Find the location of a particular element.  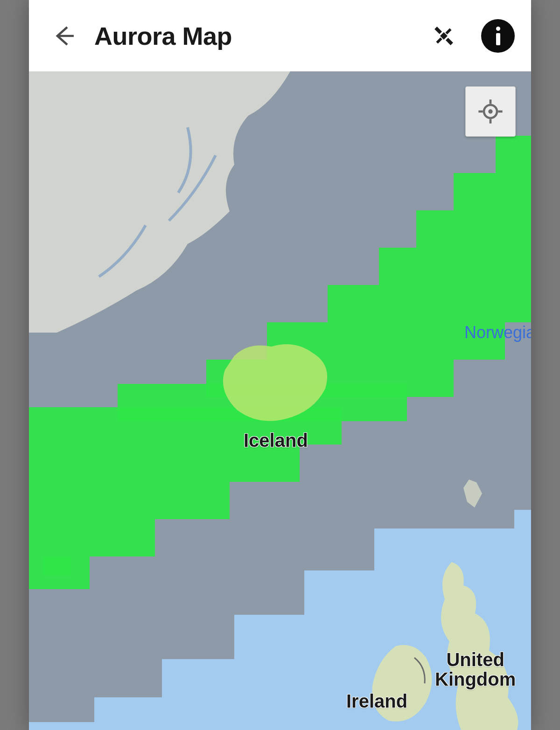

info-button is located at coordinates (498, 36).